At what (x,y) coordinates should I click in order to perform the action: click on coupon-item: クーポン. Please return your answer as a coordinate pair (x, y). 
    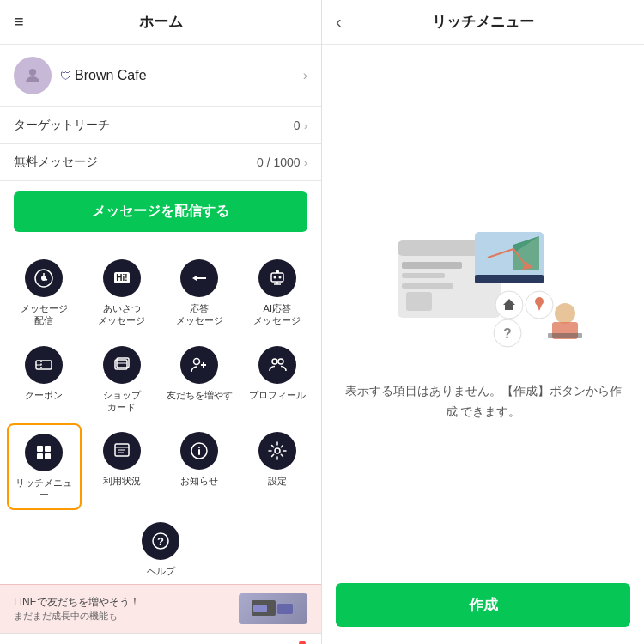
    Looking at the image, I should click on (45, 380).